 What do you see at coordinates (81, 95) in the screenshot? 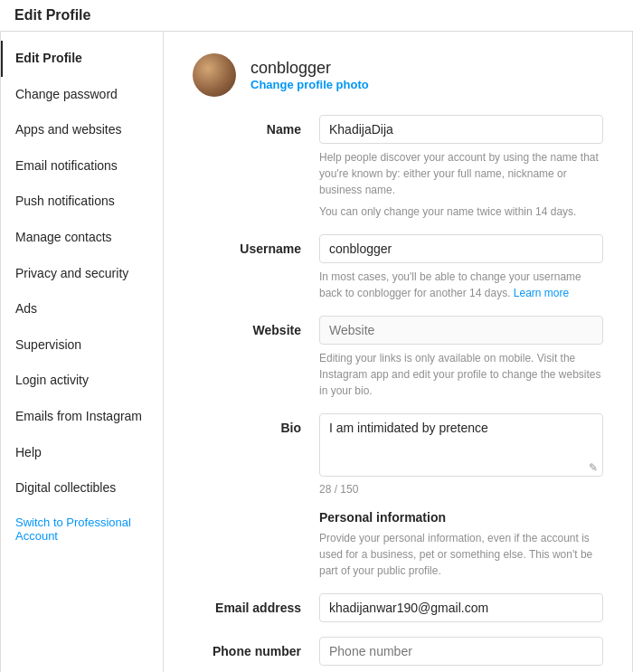
I see `sidebar-item-change-password: Change password` at bounding box center [81, 95].